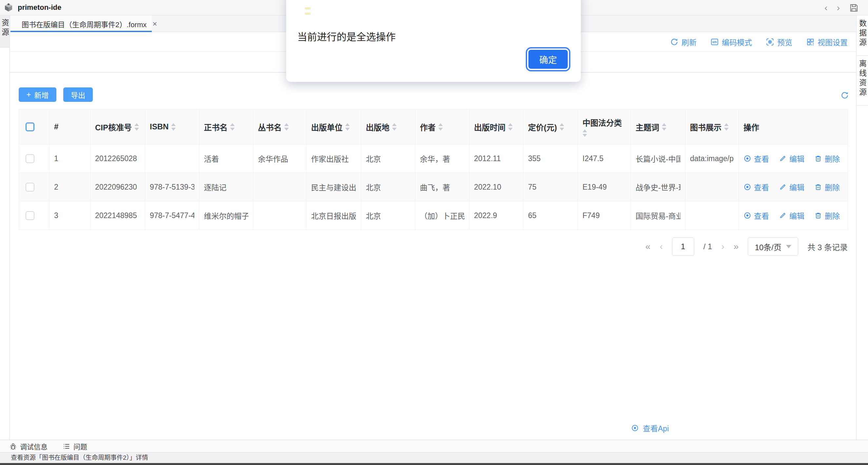 Image resolution: width=868 pixels, height=465 pixels. Describe the element at coordinates (81, 24) in the screenshot. I see `tab-form-editor: 图书在版编目（生命周期事件2）.formx ×` at that location.